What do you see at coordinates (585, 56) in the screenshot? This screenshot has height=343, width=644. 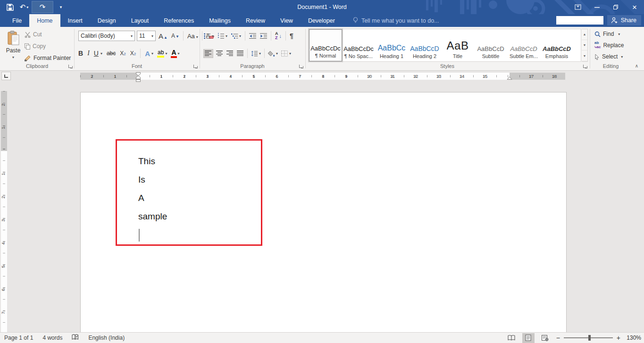 I see `styles-more-icon: ▼` at bounding box center [585, 56].